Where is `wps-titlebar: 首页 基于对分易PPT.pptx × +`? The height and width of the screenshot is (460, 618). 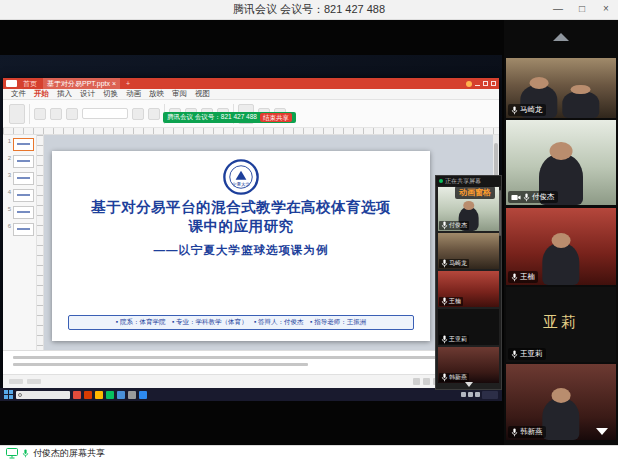
wps-titlebar: 首页 基于对分易PPT.pptx × + is located at coordinates (251, 84).